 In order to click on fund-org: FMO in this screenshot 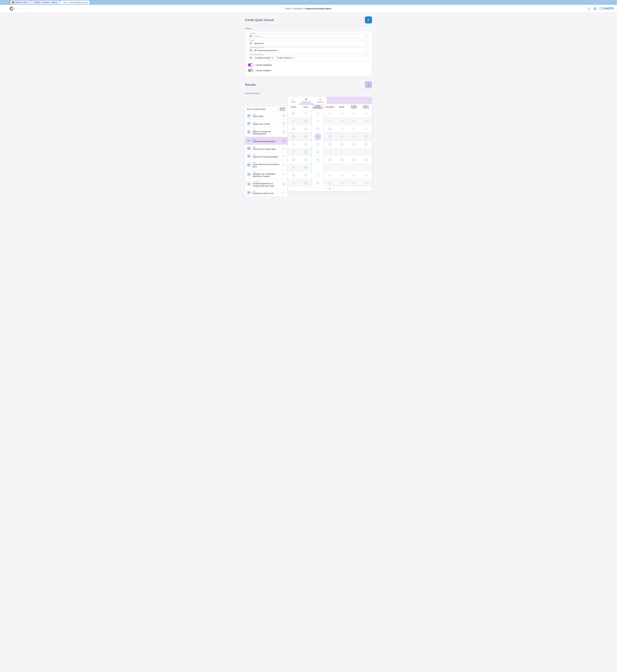, I will do `click(266, 192)`.